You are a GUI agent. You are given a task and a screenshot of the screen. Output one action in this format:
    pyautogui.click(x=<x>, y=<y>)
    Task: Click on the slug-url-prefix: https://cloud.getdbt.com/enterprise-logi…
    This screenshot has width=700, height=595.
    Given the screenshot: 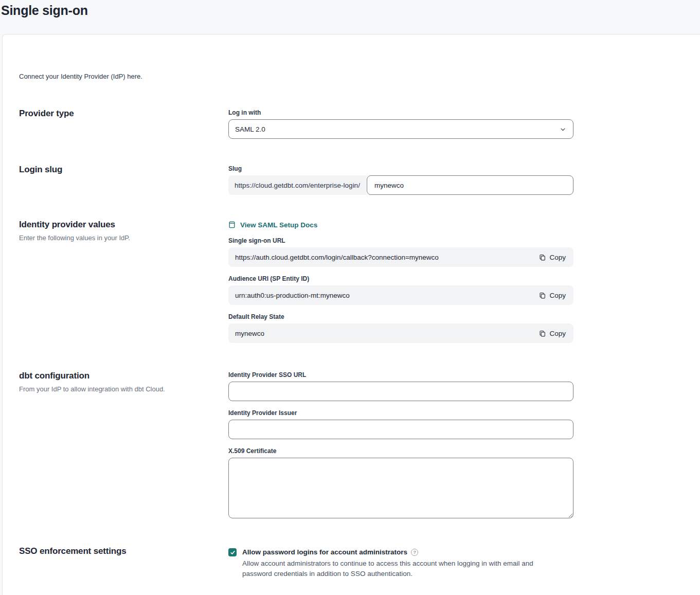 What is the action you would take?
    pyautogui.click(x=297, y=185)
    